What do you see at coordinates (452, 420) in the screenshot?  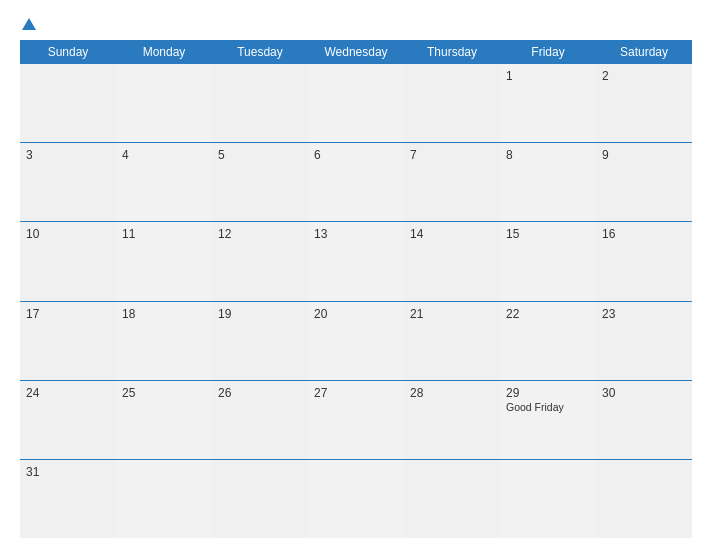 I see `calendar-day: 28` at bounding box center [452, 420].